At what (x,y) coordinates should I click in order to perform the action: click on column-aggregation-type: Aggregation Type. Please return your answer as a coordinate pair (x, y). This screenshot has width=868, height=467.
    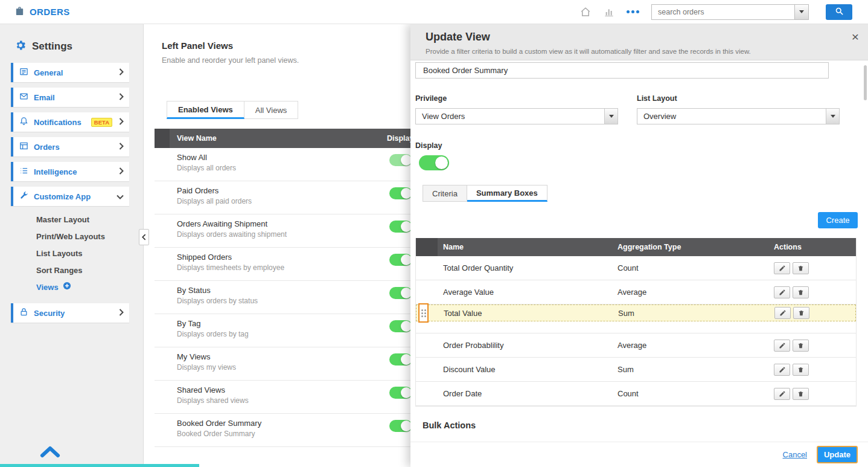
    Looking at the image, I should click on (695, 247).